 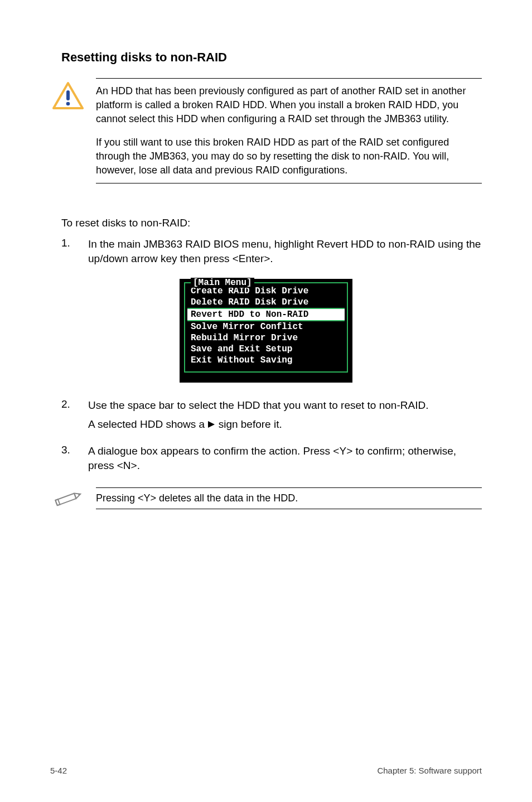 I want to click on caution-callout: An HDD that has been previously configur…, so click(x=266, y=131).